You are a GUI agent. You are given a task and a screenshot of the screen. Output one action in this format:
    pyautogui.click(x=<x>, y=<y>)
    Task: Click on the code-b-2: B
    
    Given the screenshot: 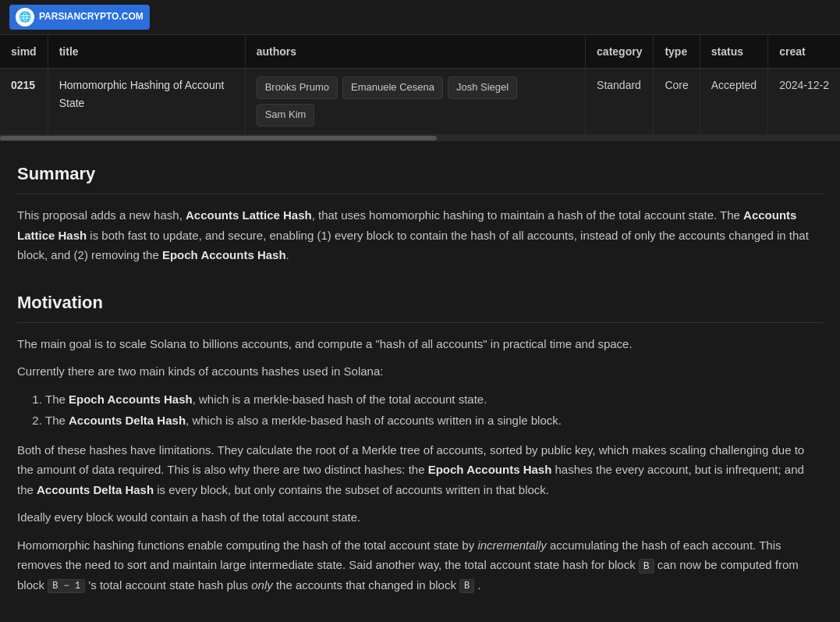 What is the action you would take?
    pyautogui.click(x=466, y=586)
    